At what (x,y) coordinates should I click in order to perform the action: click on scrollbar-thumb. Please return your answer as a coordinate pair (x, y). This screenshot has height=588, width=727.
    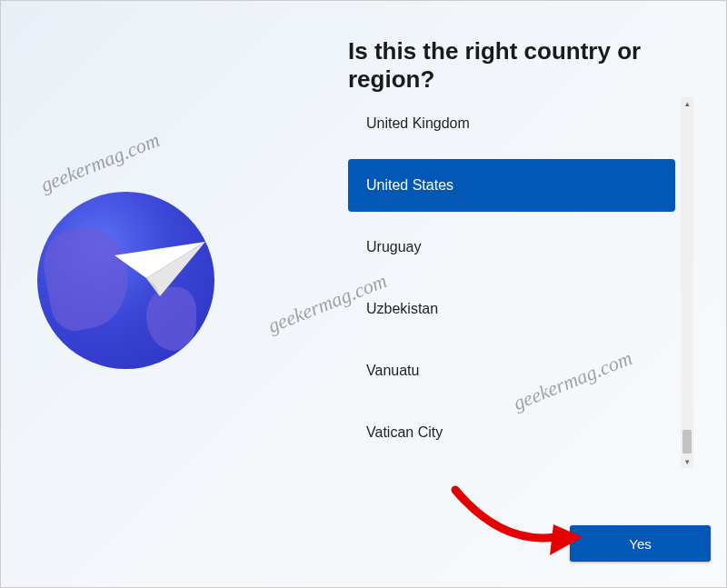
    Looking at the image, I should click on (687, 442).